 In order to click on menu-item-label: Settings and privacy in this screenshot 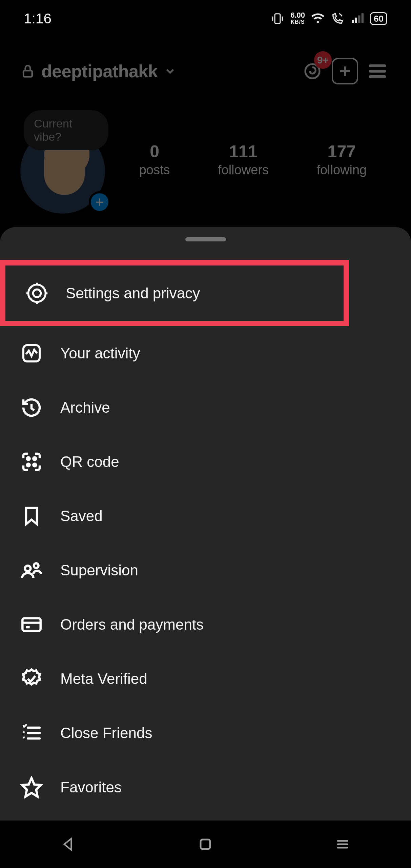, I will do `click(133, 293)`.